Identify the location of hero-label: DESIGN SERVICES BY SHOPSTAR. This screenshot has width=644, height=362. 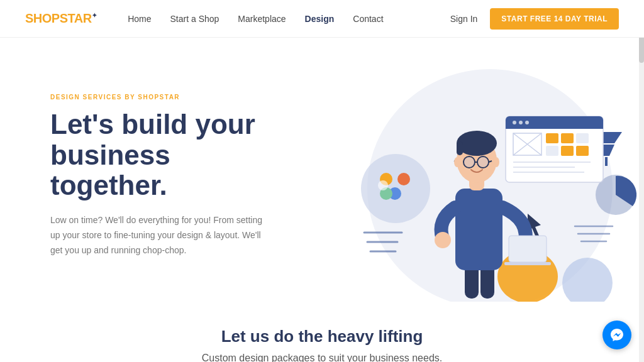
(157, 97).